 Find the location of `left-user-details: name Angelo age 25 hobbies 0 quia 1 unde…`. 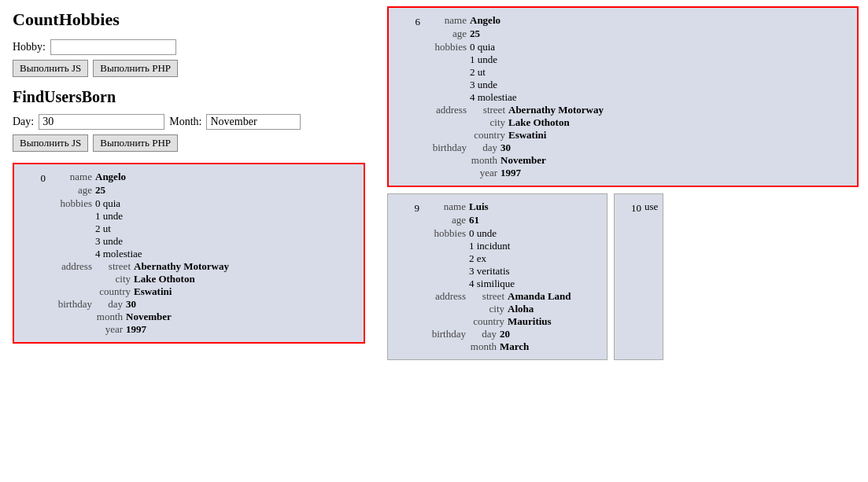

left-user-details: name Angelo age 25 hobbies 0 quia 1 unde… is located at coordinates (201, 253).